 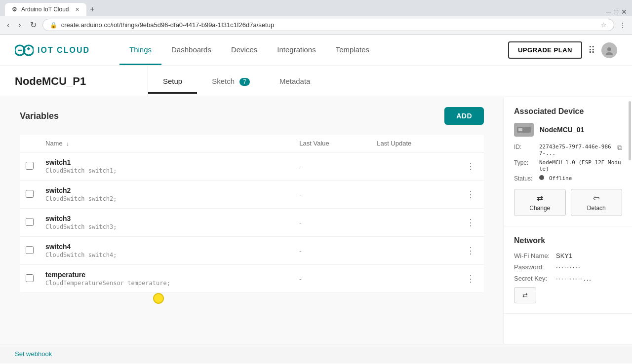 What do you see at coordinates (604, 25) in the screenshot?
I see `bookmark-icon: ☆` at bounding box center [604, 25].